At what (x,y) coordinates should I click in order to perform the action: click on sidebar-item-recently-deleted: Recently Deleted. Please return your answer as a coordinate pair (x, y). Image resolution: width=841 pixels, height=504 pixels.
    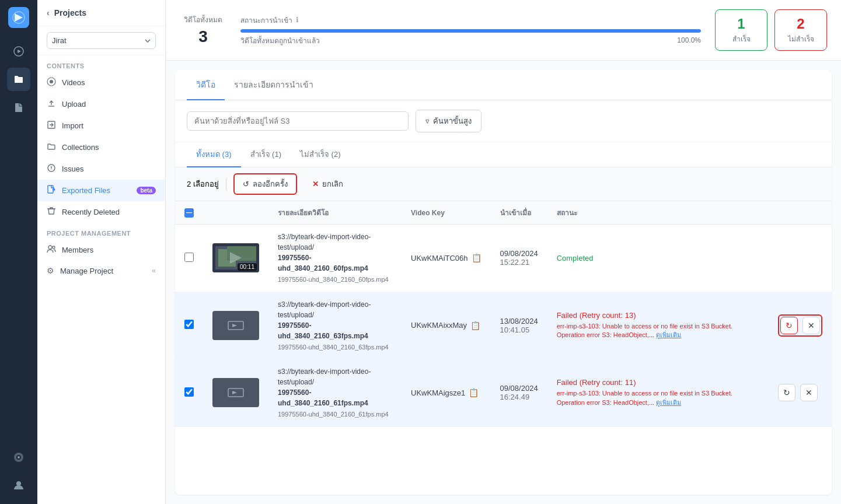
    Looking at the image, I should click on (102, 212).